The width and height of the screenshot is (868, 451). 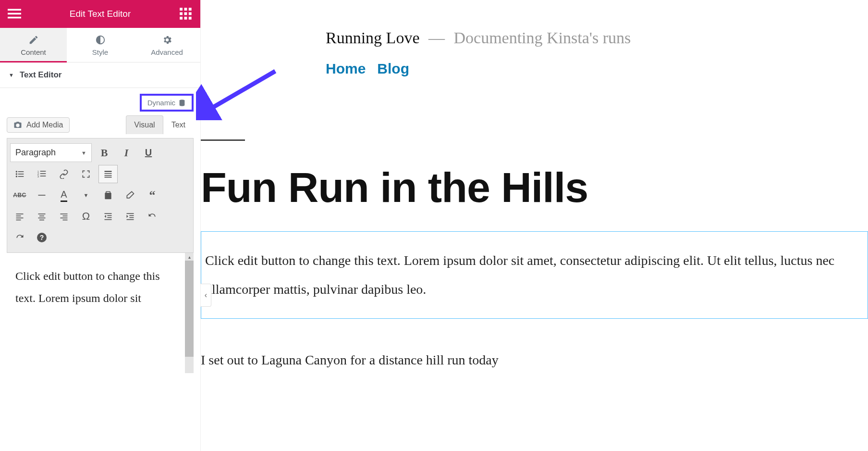 I want to click on tab-advanced: Advanced, so click(x=167, y=45).